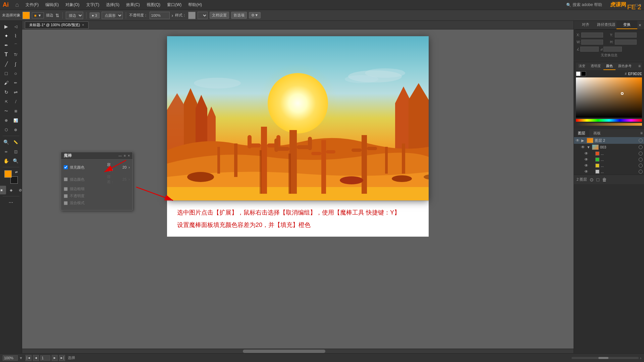  What do you see at coordinates (16, 45) in the screenshot?
I see `curvature-tool: ⌒` at bounding box center [16, 45].